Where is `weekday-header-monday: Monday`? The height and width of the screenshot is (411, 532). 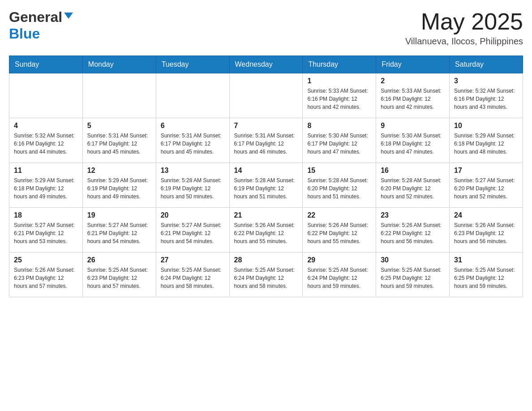 weekday-header-monday: Monday is located at coordinates (119, 64).